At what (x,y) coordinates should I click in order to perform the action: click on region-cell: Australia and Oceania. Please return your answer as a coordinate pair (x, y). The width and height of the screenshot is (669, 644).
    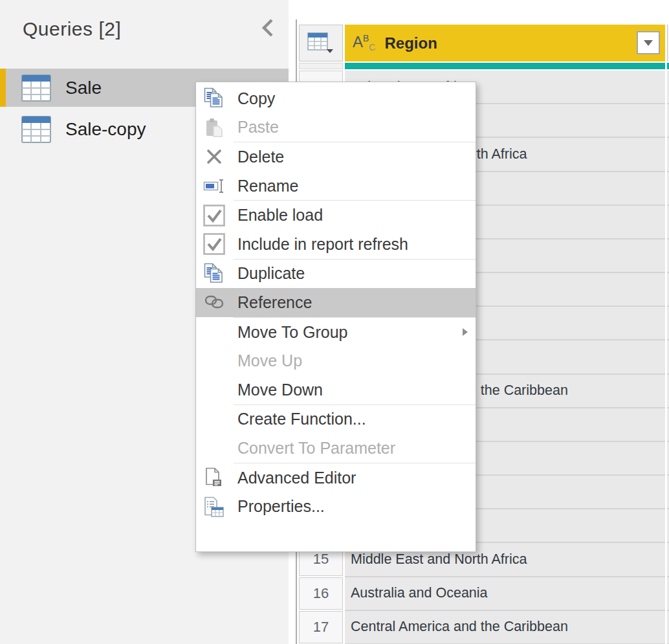
    Looking at the image, I should click on (505, 594).